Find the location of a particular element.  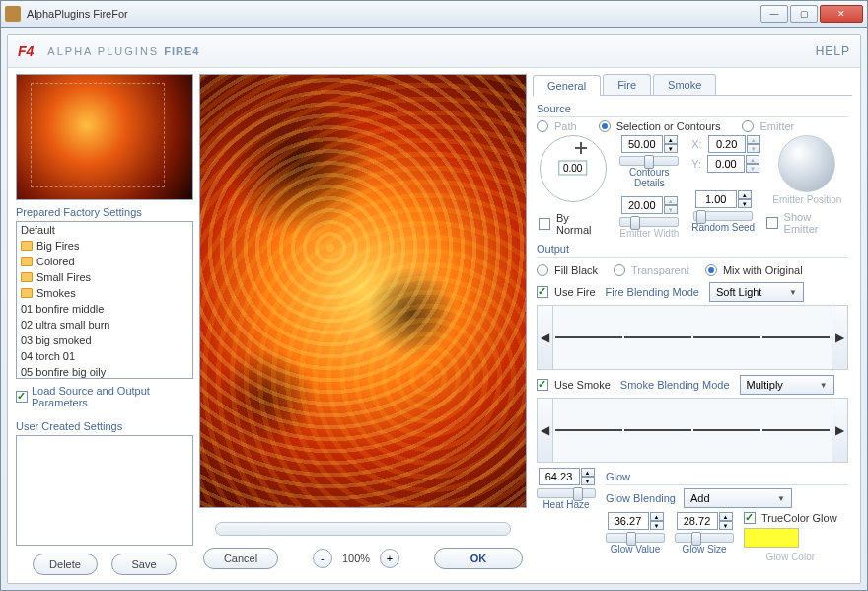

source-emitter-radio: Emitter is located at coordinates (767, 126).